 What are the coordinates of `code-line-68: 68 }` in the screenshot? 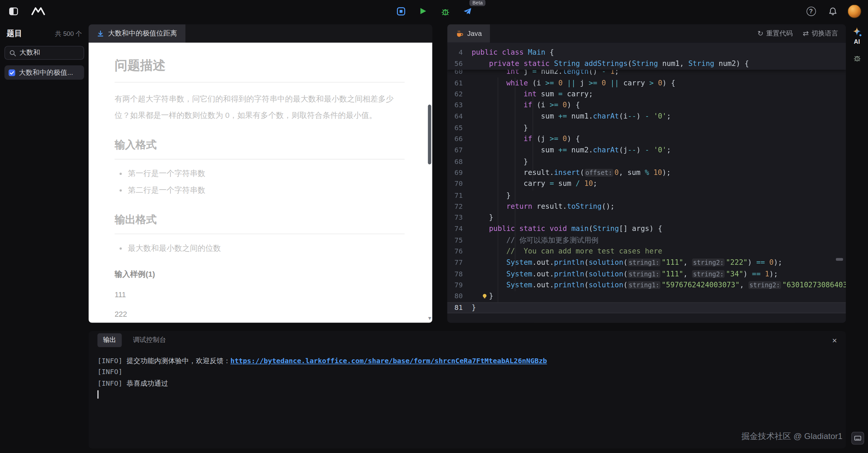 It's located at (646, 161).